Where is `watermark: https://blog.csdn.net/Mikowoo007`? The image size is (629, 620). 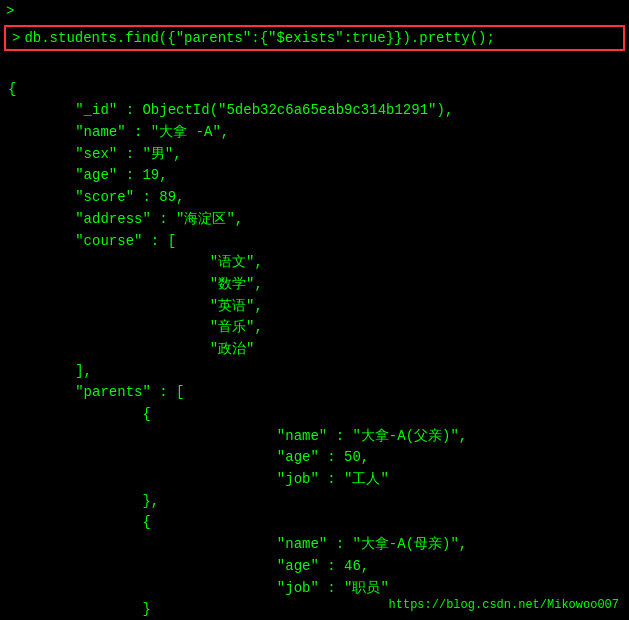
watermark: https://blog.csdn.net/Mikowoo007 is located at coordinates (504, 605).